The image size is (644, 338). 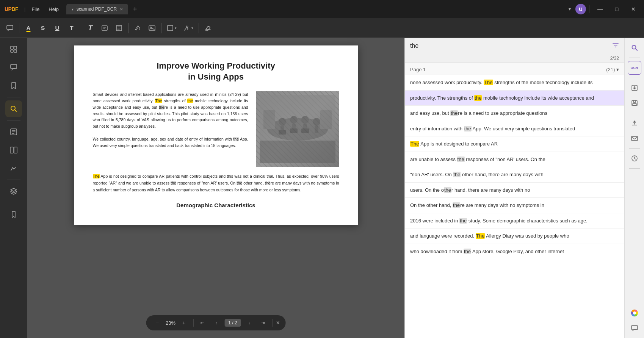 I want to click on text-format-tool, so click(x=119, y=28).